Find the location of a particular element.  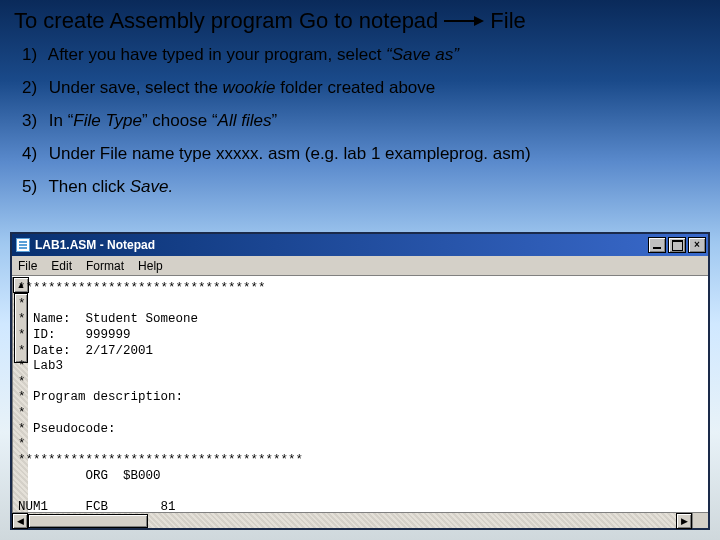

step-emphasis: Save. is located at coordinates (152, 186).